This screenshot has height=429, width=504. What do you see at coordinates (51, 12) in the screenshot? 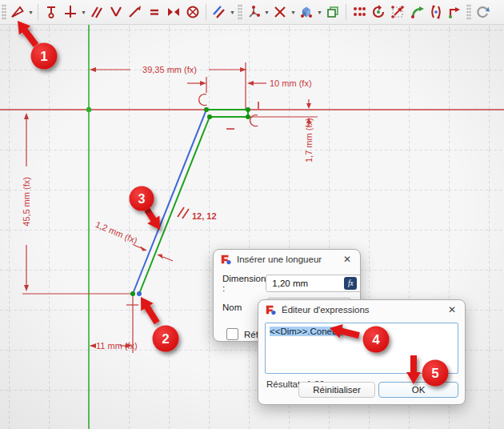
I see `constrain-distance-vertical-icon` at bounding box center [51, 12].